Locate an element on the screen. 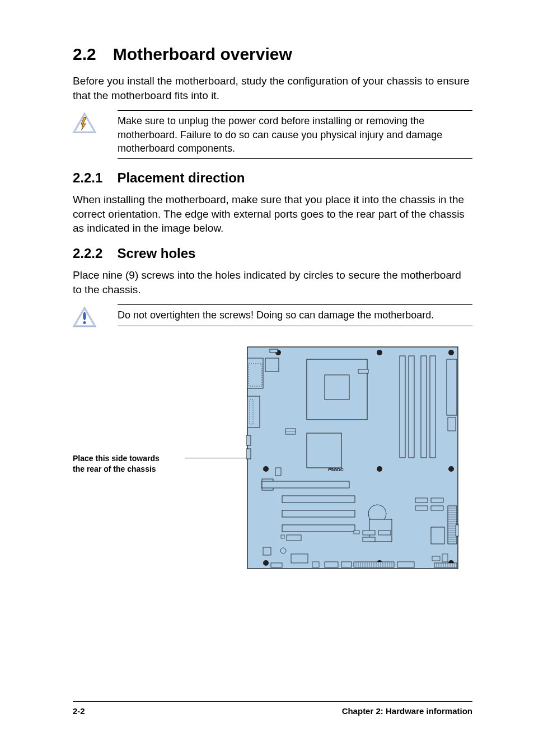 The height and width of the screenshot is (756, 534). warning-note: Make sure to unplug the power cord befor… is located at coordinates (273, 134).